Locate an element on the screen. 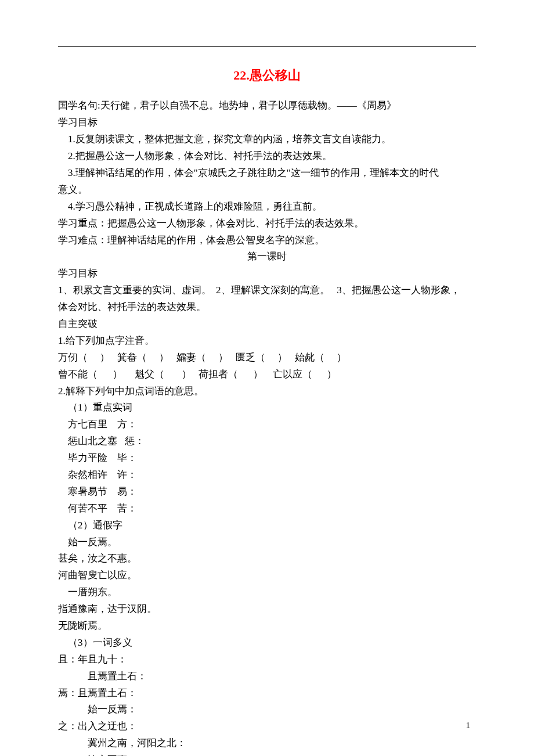 The width and height of the screenshot is (534, 756). question-1: 1.给下列加点字注音。 is located at coordinates (267, 341).